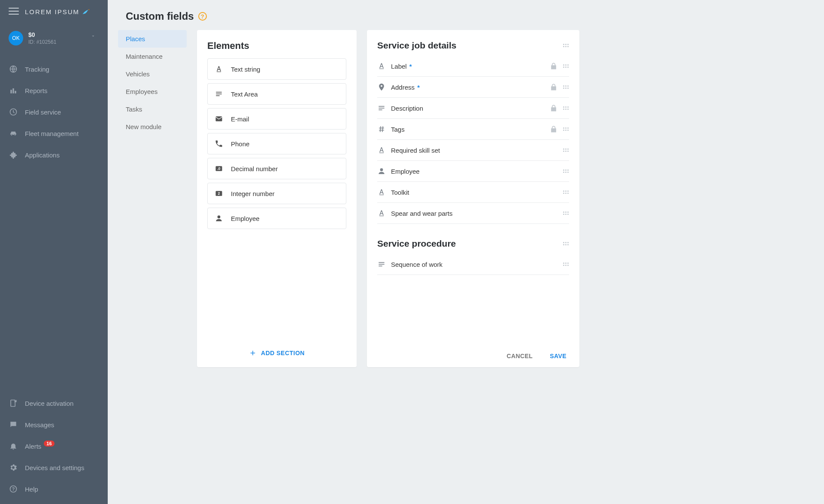  What do you see at coordinates (558, 356) in the screenshot?
I see `save-button: SAVE` at bounding box center [558, 356].